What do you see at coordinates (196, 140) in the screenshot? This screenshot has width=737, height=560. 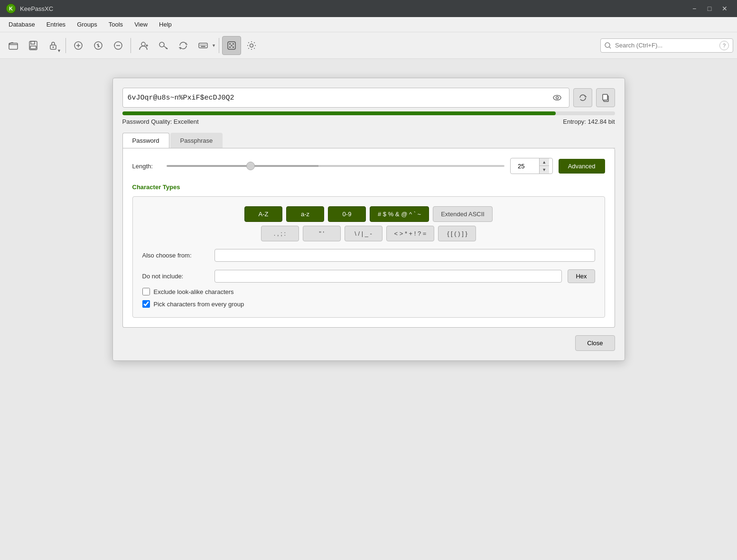 I see `tab-passphrase: Passphrase` at bounding box center [196, 140].